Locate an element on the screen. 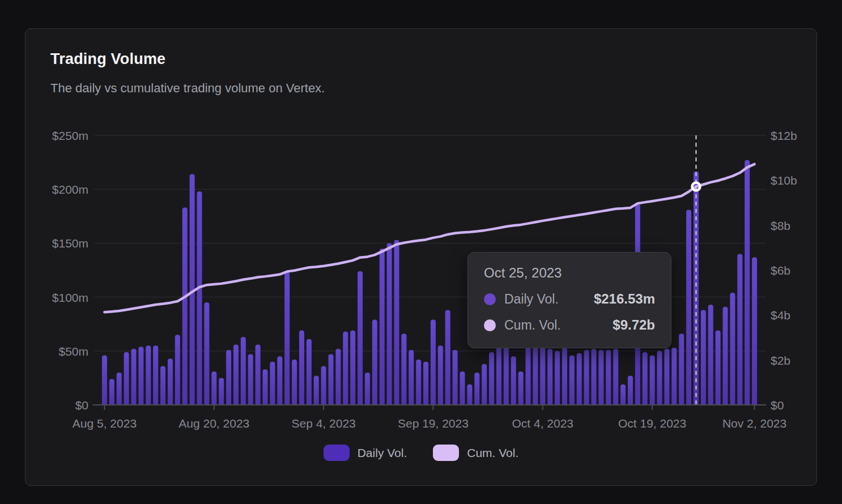  legend-item-cum: Cum. Vol. is located at coordinates (476, 453).